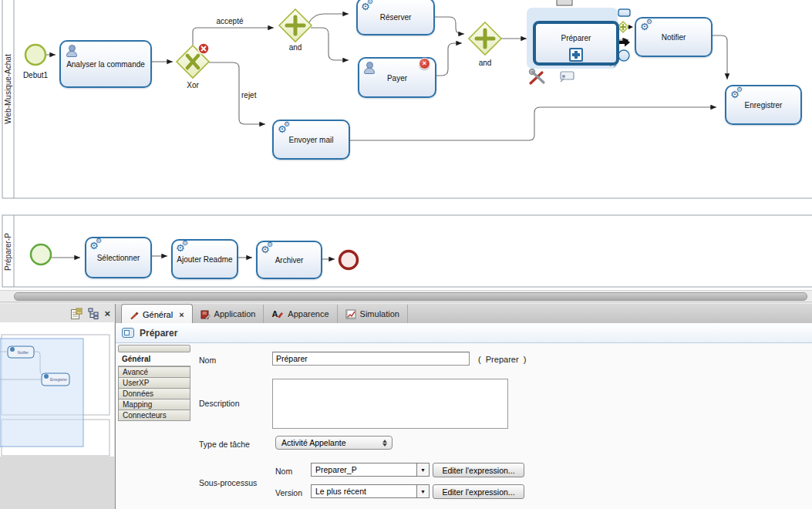 The height and width of the screenshot is (509, 812). I want to click on menu-item-userxp: UserXP, so click(154, 383).